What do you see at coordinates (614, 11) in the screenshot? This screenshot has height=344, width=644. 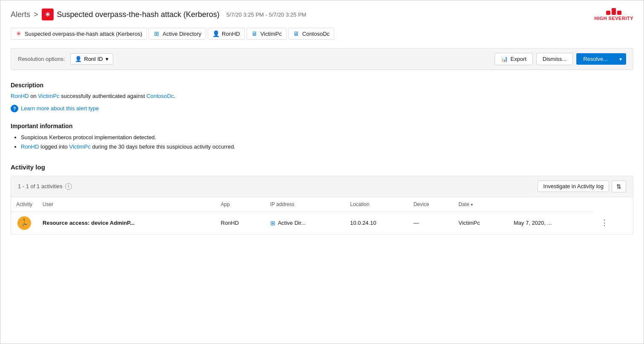 I see `severity-icon` at bounding box center [614, 11].